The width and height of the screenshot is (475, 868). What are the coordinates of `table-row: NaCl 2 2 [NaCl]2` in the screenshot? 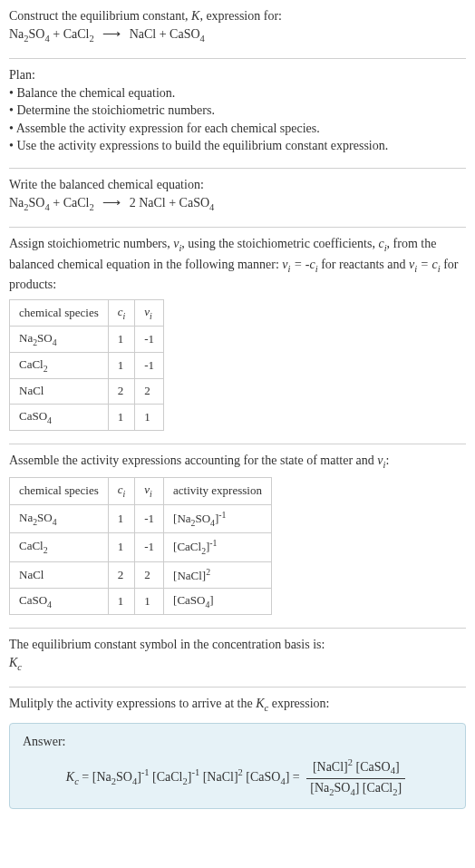 It's located at (141, 575).